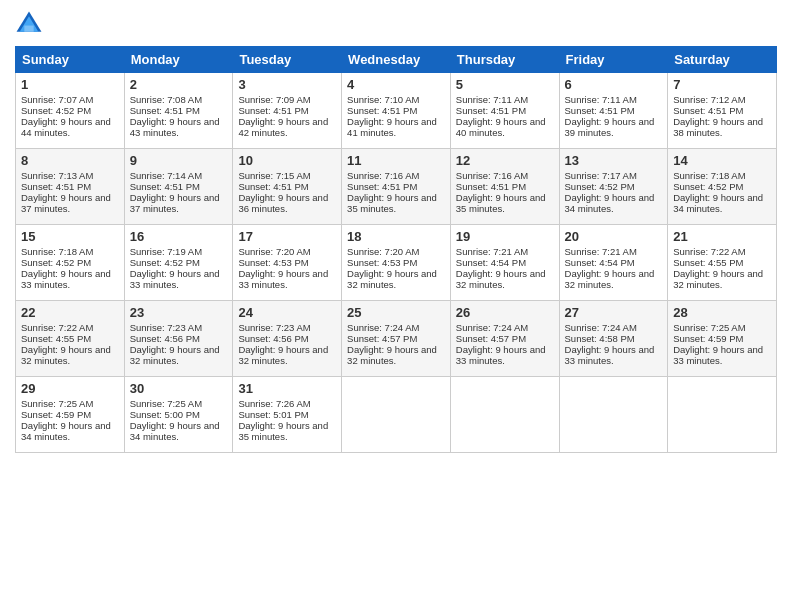  What do you see at coordinates (70, 203) in the screenshot?
I see `daylight-text: Daylight: 9 hours and 37 minutes.` at bounding box center [70, 203].